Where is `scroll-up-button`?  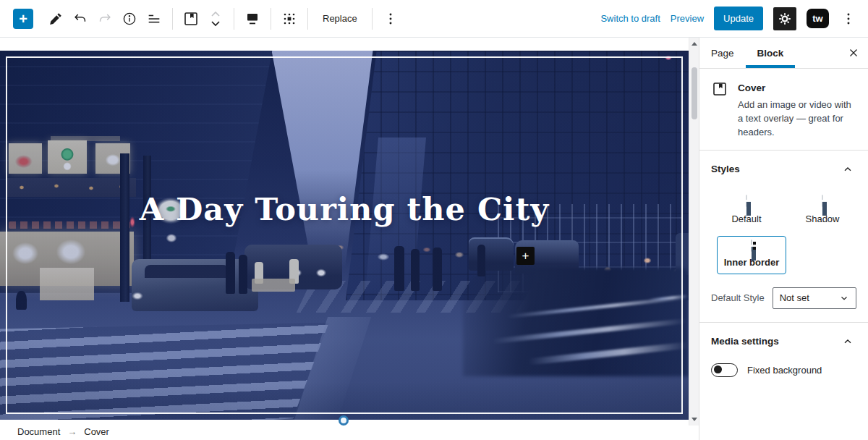
scroll-up-button is located at coordinates (694, 43).